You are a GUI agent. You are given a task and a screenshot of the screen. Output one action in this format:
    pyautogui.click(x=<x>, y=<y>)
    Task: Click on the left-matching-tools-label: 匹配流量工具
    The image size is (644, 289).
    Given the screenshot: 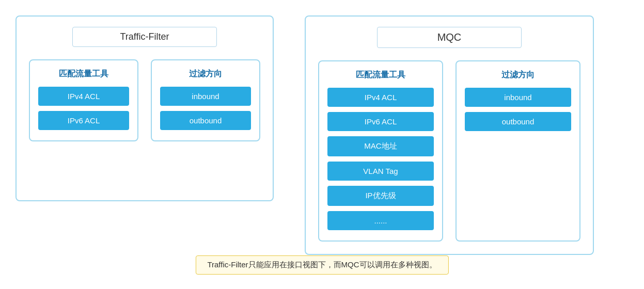 What is the action you would take?
    pyautogui.click(x=84, y=74)
    